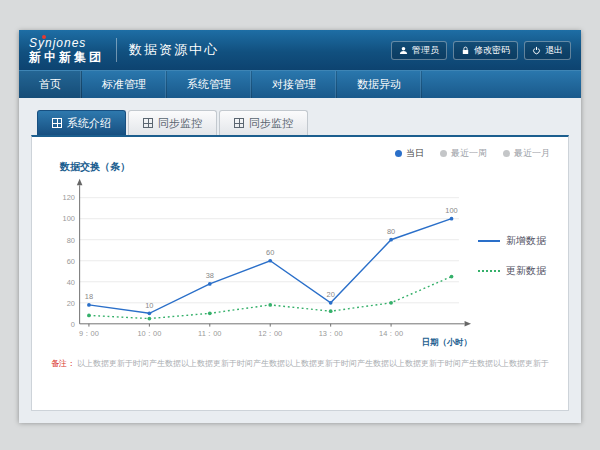  I want to click on svg-text: 0, so click(73, 324).